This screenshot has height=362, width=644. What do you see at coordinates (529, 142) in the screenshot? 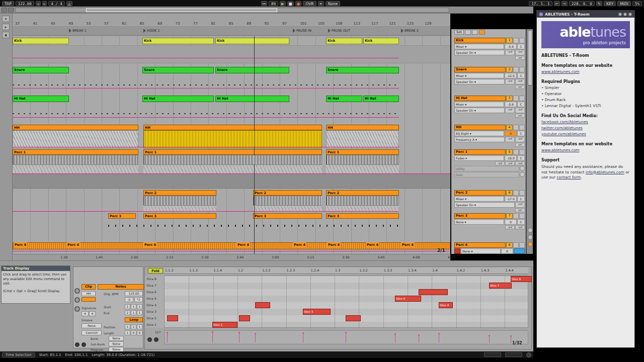
I see `arrangement-scrollbar` at bounding box center [529, 142].